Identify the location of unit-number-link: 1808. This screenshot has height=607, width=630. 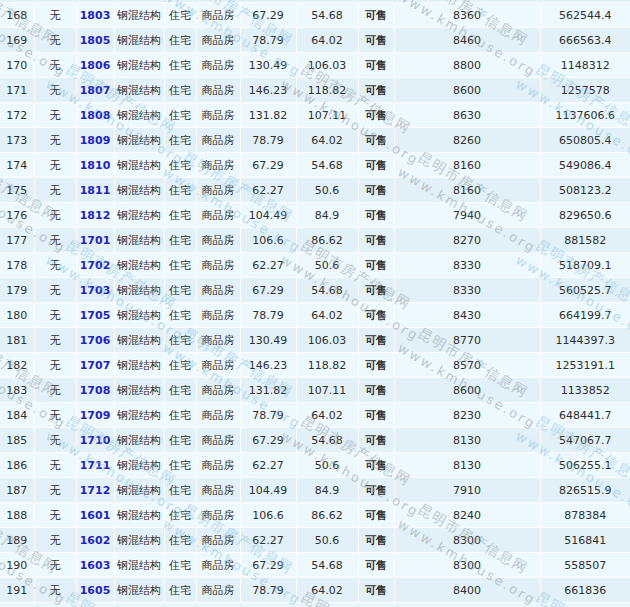
(96, 116).